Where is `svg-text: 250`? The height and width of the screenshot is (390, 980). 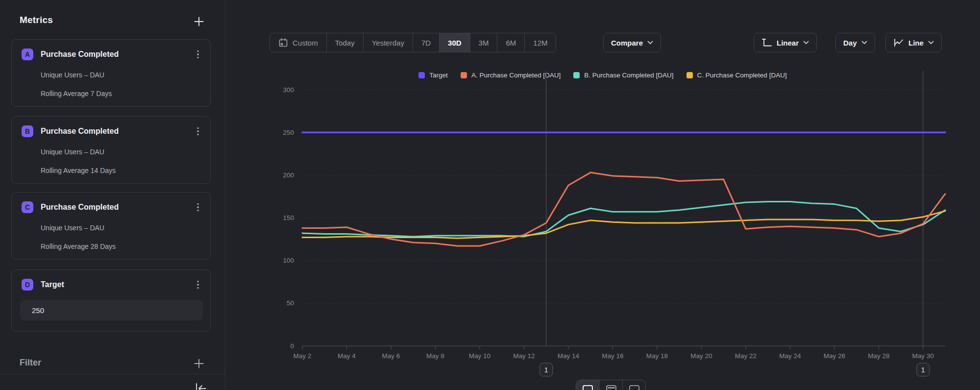
svg-text: 250 is located at coordinates (288, 132).